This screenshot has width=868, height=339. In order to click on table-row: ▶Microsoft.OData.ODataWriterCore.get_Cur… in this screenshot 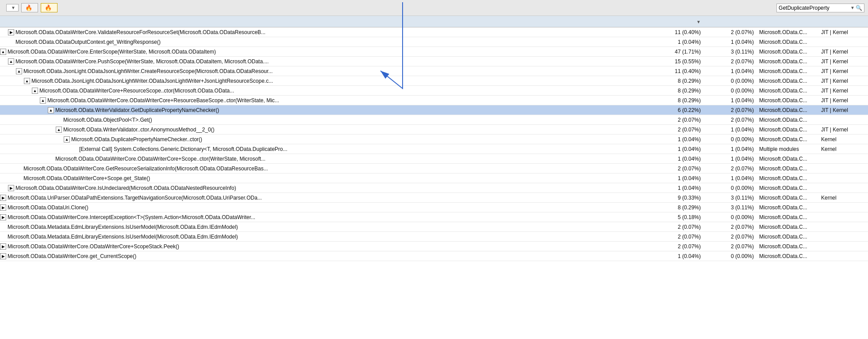, I will do `click(434, 256)`.